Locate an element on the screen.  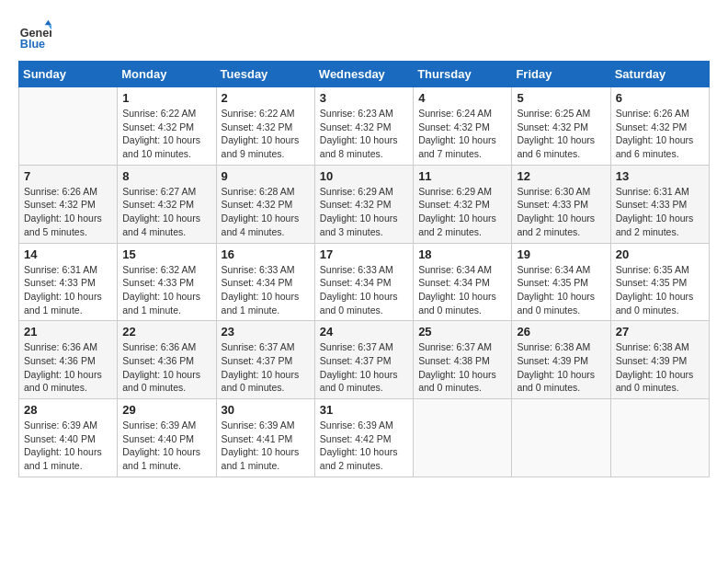
day-number: 15 is located at coordinates (166, 254).